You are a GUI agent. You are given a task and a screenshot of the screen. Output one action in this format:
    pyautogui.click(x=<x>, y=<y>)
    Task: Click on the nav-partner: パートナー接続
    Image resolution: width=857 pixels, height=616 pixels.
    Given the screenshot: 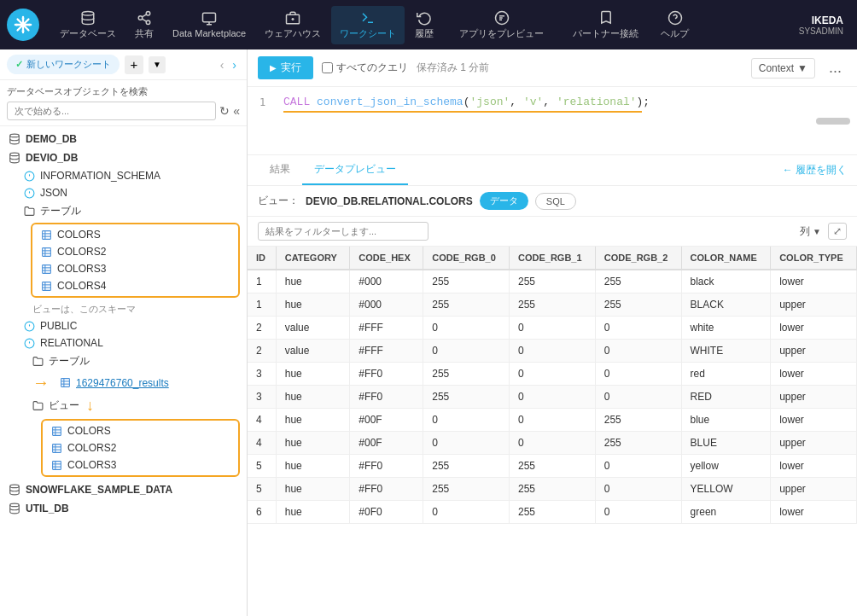 What is the action you would take?
    pyautogui.click(x=606, y=26)
    